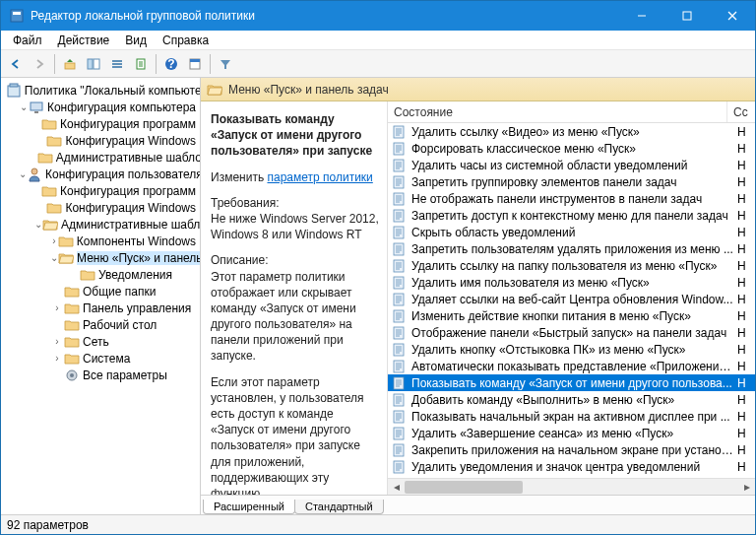 This screenshot has width=756, height=535. Describe the element at coordinates (100, 359) in the screenshot. I see `tree-node: ›Система` at that location.